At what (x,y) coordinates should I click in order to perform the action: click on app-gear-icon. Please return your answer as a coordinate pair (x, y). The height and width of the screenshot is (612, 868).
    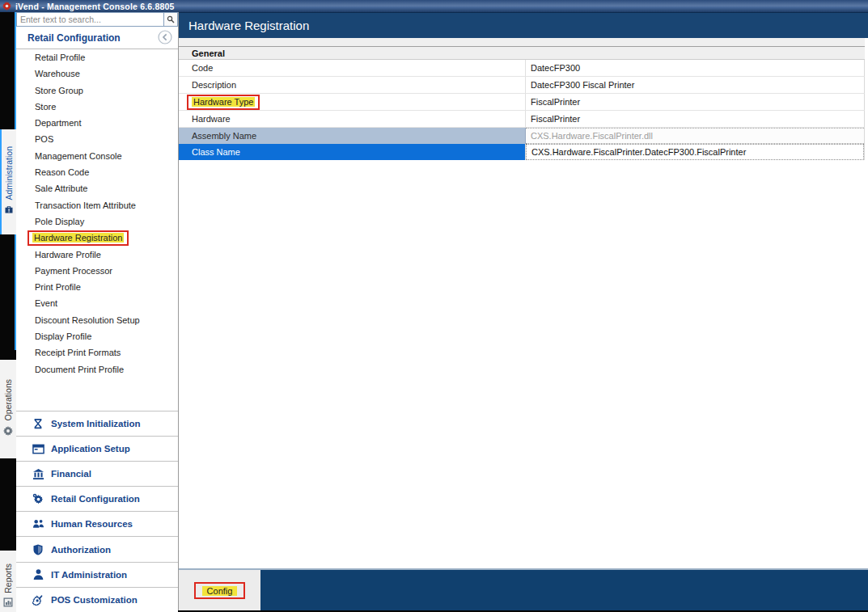
    Looking at the image, I should click on (6, 6).